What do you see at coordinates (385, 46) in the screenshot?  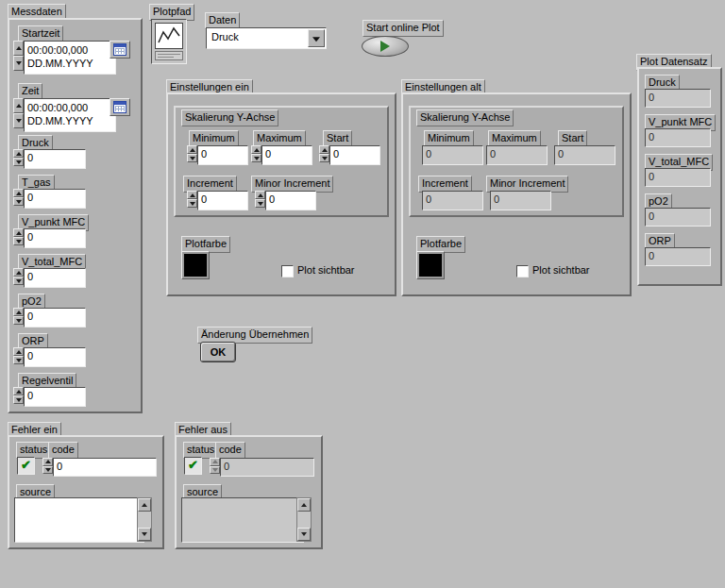 I see `start-plot-button` at bounding box center [385, 46].